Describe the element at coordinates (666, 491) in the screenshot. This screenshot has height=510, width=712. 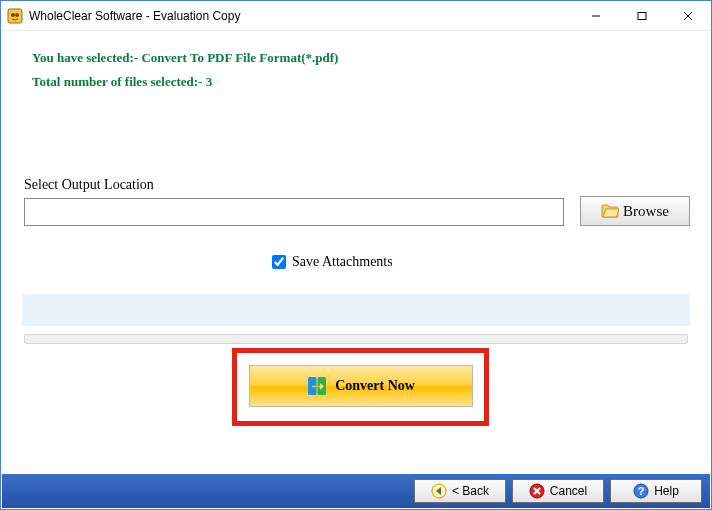
I see `help-label: Help` at that location.